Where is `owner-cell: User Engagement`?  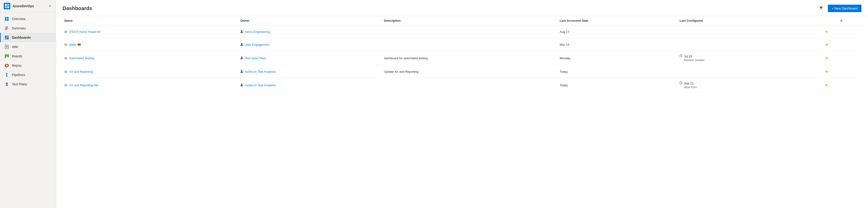
owner-cell: User Engagement is located at coordinates (310, 45).